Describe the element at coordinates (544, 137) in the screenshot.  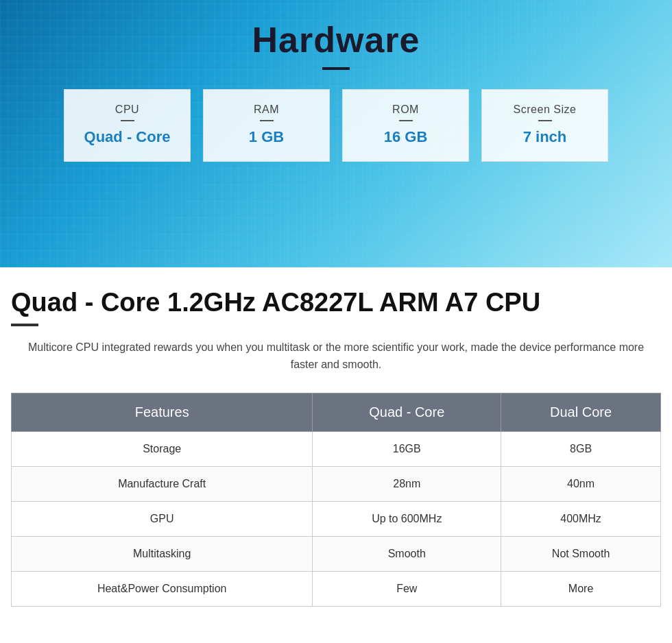
I see `spec-value-screen: 7 inch` at that location.